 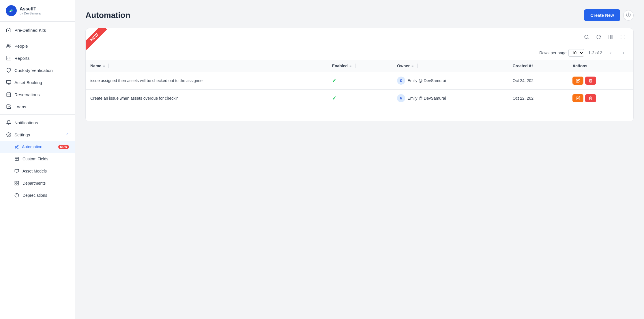 I want to click on settings-chevron-icon, so click(x=67, y=135).